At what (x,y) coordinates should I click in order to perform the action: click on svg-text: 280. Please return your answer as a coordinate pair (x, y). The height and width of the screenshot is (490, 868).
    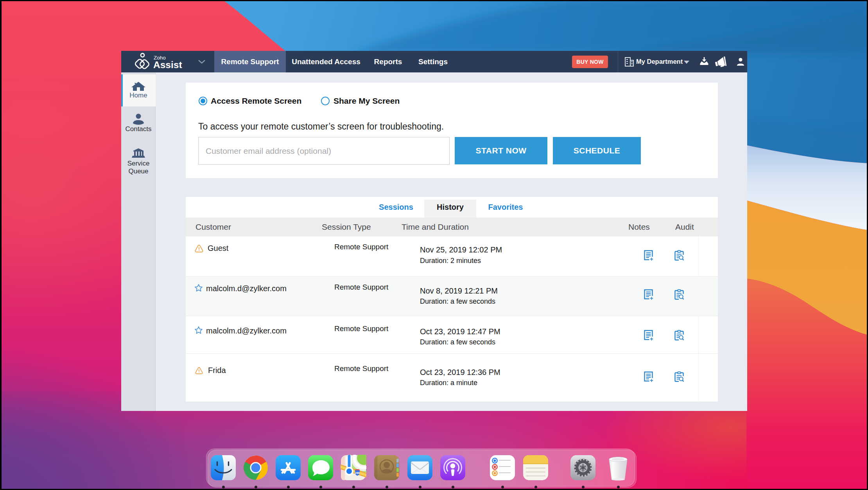
    Looking at the image, I should click on (357, 473).